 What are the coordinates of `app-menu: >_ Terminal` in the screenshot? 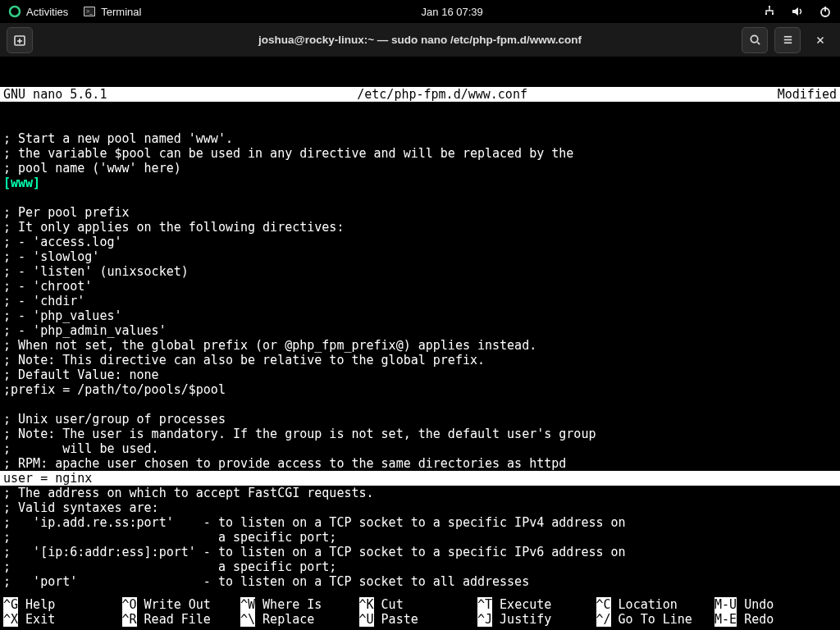 It's located at (112, 11).